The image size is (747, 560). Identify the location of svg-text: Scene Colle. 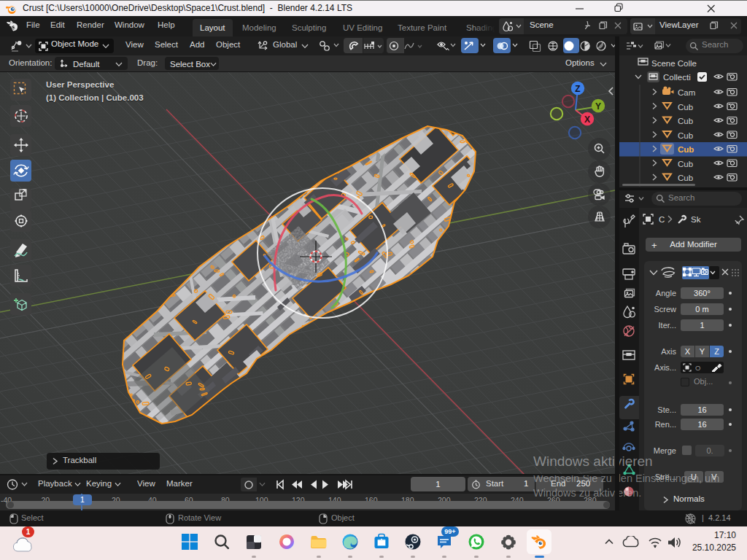
(674, 63).